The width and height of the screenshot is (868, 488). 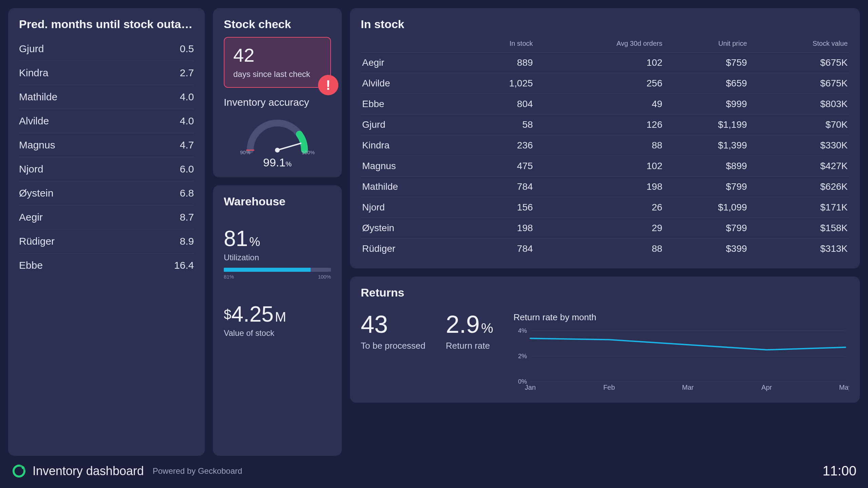 What do you see at coordinates (499, 104) in the screenshot?
I see `table-cell: 804` at bounding box center [499, 104].